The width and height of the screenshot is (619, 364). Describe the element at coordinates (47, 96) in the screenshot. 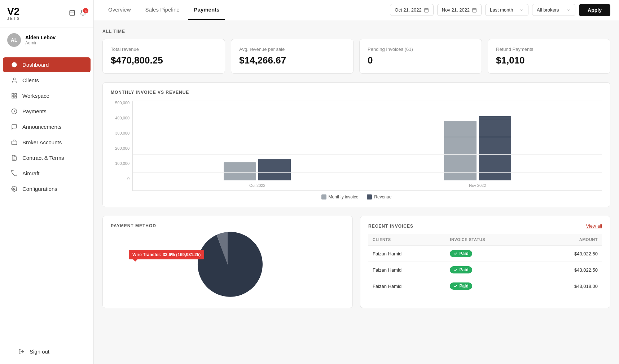

I see `sidebar-item-workspace: Workspace` at that location.